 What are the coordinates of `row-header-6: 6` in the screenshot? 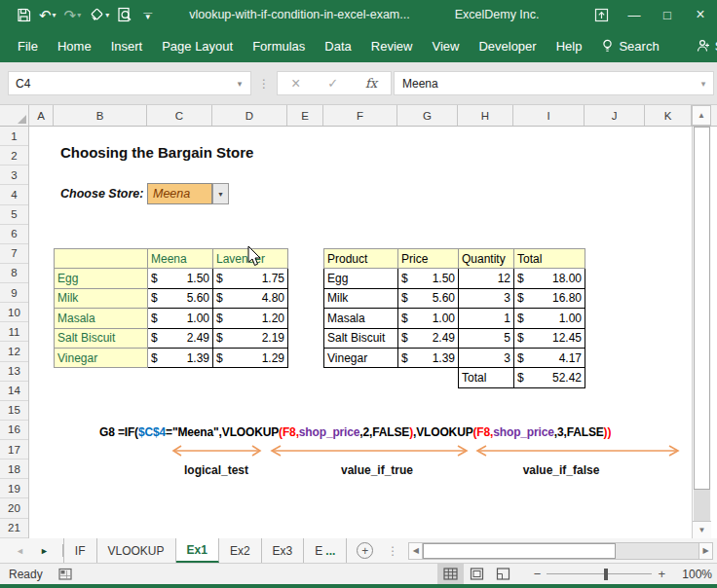 It's located at (14, 235).